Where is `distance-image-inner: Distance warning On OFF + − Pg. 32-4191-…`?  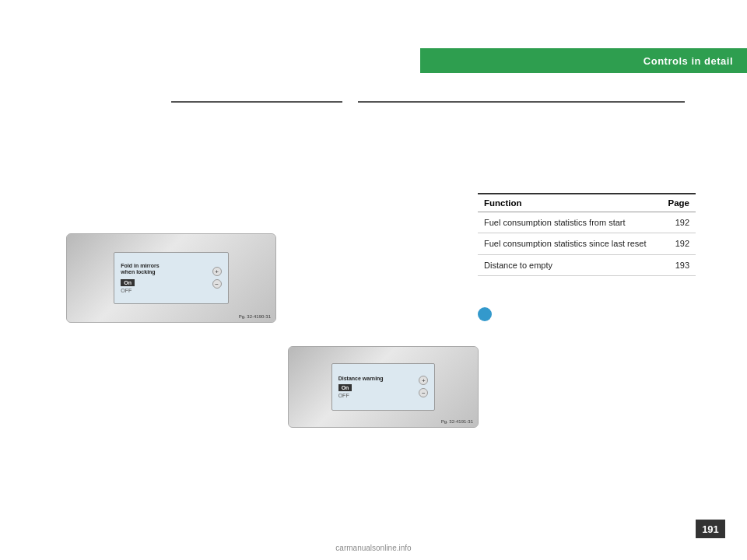 distance-image-inner: Distance warning On OFF + − Pg. 32-4191-… is located at coordinates (383, 387).